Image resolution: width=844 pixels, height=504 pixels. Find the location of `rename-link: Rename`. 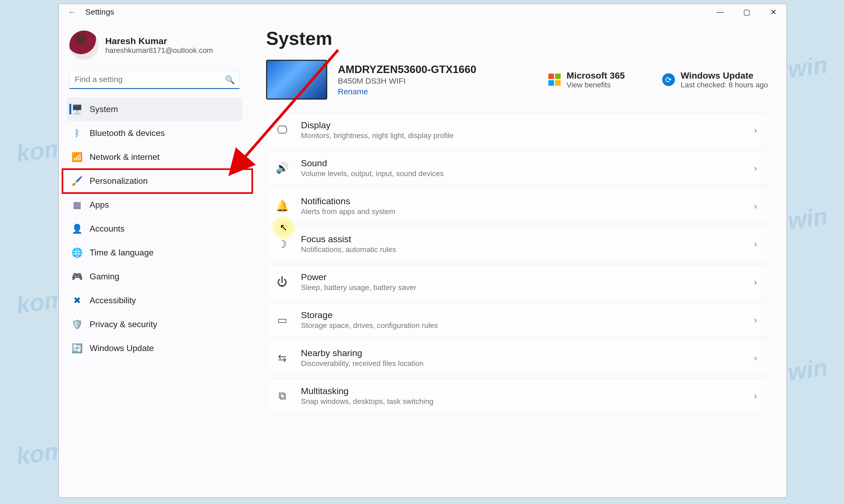

rename-link: Rename is located at coordinates (407, 92).